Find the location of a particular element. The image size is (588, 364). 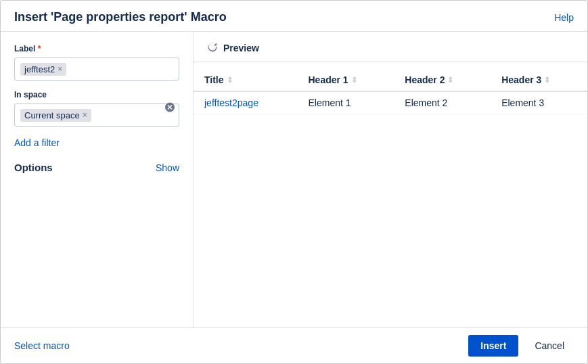

in-space-field-group: In space Current space × is located at coordinates (97, 108).